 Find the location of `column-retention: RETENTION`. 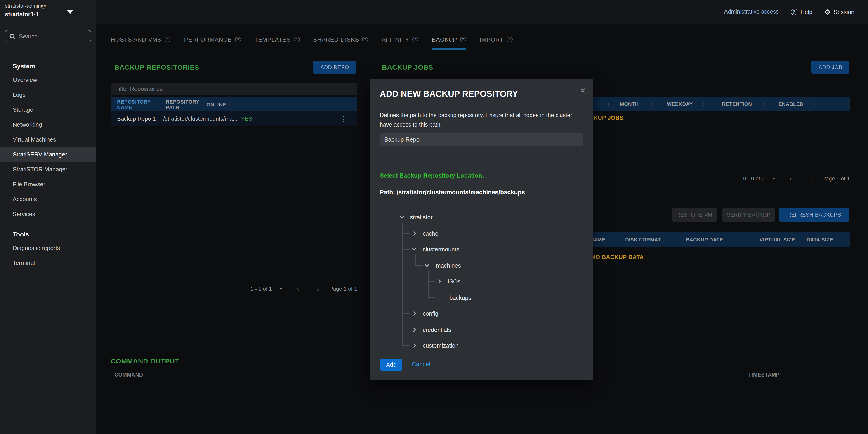

column-retention: RETENTION is located at coordinates (737, 104).